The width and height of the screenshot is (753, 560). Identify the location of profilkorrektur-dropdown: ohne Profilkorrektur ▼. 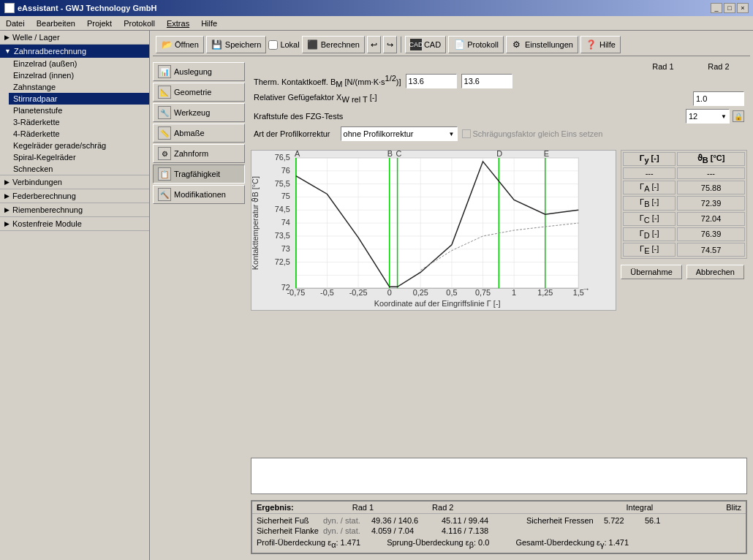
(399, 134).